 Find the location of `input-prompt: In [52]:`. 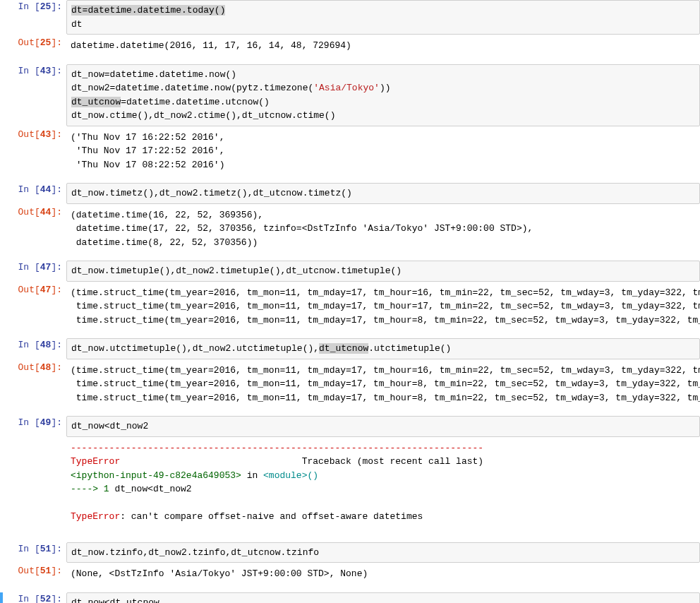

input-prompt: In [52]: is located at coordinates (36, 598).